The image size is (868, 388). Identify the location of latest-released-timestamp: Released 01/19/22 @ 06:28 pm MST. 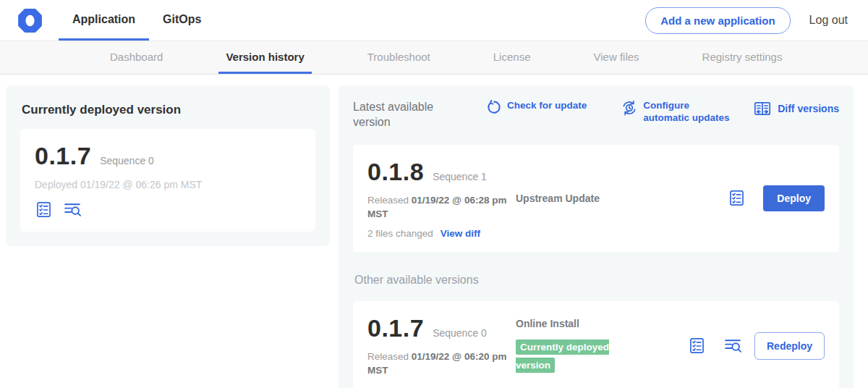
(441, 207).